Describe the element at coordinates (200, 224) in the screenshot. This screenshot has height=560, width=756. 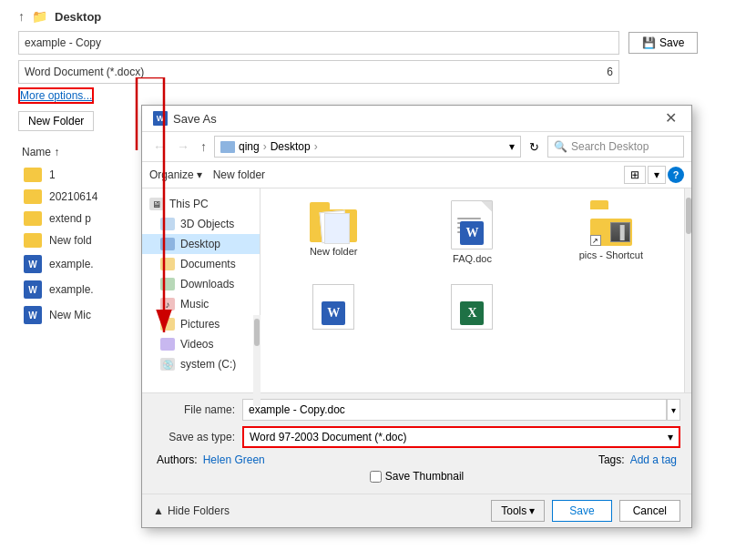
I see `nav-item-3dobjects: 3D Objects` at that location.